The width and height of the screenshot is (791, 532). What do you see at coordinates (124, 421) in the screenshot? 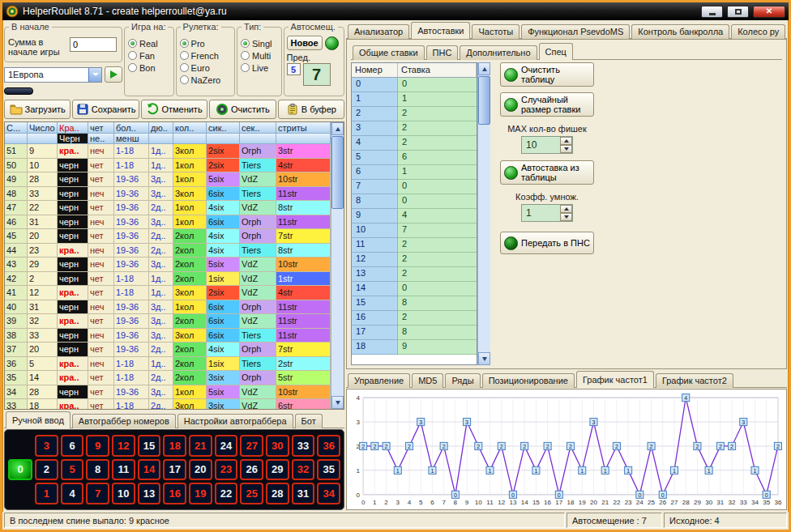
I see `input-tab-1: Автограббер номеров` at bounding box center [124, 421].